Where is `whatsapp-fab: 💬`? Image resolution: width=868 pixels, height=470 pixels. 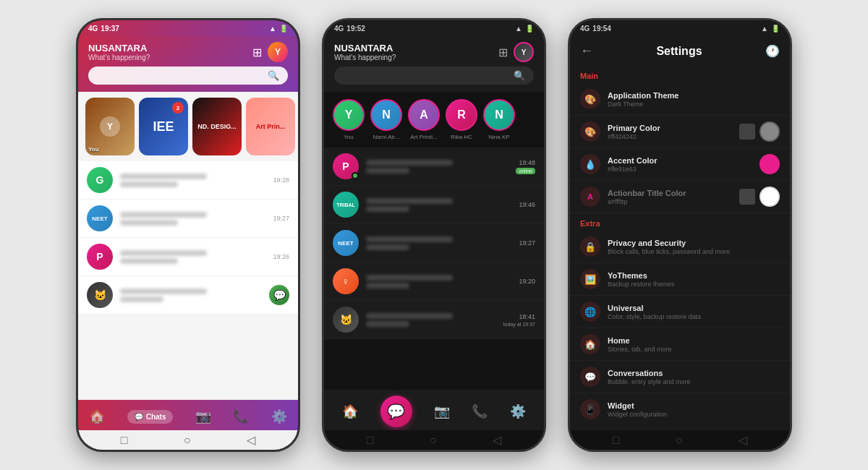 whatsapp-fab: 💬 is located at coordinates (279, 295).